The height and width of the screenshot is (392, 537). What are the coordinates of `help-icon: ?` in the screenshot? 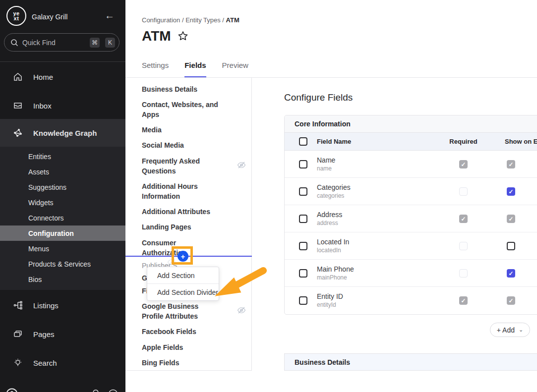 It's located at (113, 391).